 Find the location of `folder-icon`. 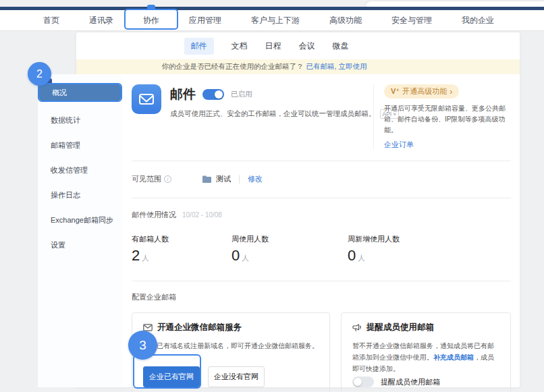

folder-icon is located at coordinates (207, 179).